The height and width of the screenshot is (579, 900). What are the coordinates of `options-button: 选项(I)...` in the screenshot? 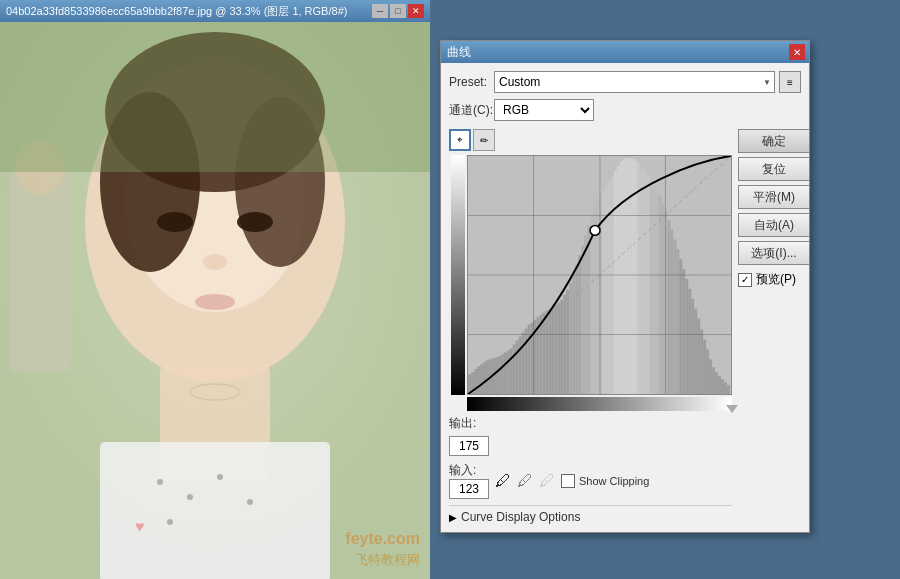 It's located at (774, 253).